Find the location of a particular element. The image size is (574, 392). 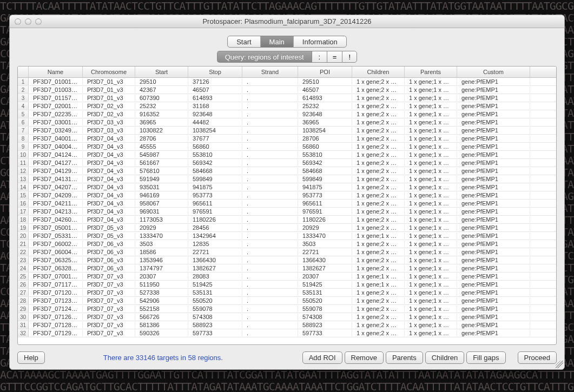

cell-stop: 28456 is located at coordinates (215, 228).